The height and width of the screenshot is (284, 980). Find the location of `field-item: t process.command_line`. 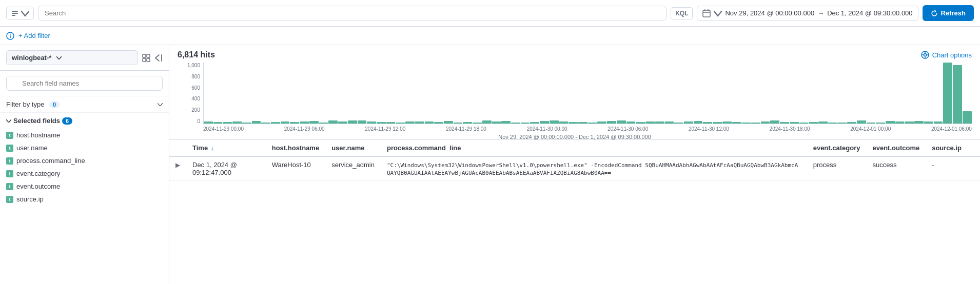

field-item: t process.command_line is located at coordinates (84, 161).